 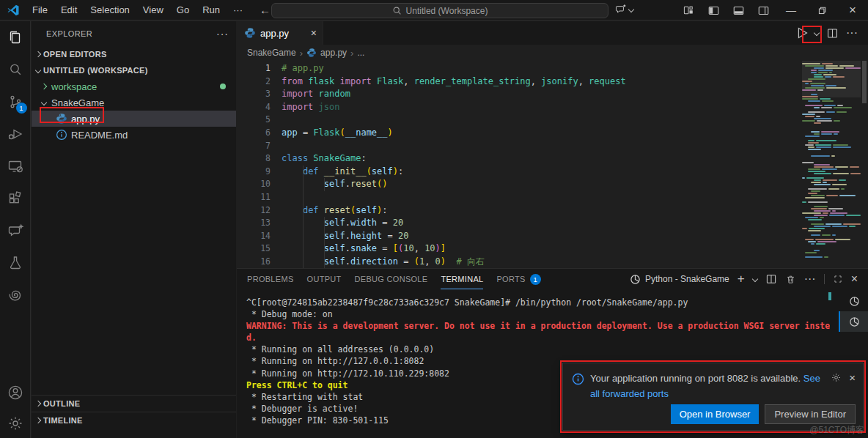 What do you see at coordinates (15, 70) in the screenshot?
I see `search-icon` at bounding box center [15, 70].